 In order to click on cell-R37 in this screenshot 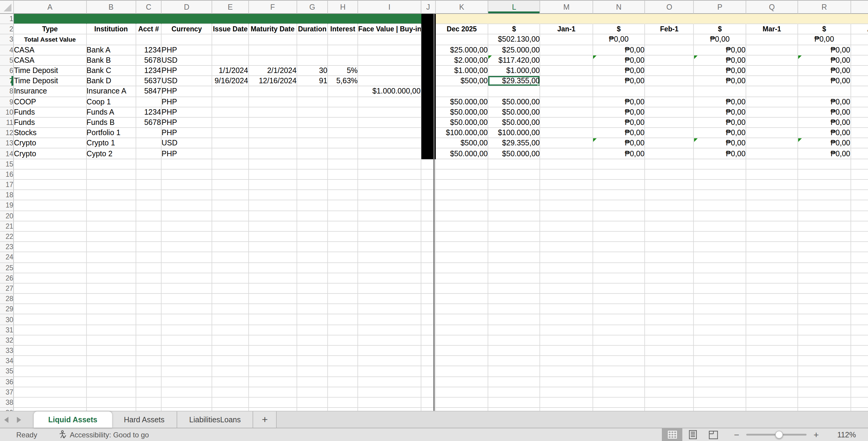, I will do `click(824, 392)`.